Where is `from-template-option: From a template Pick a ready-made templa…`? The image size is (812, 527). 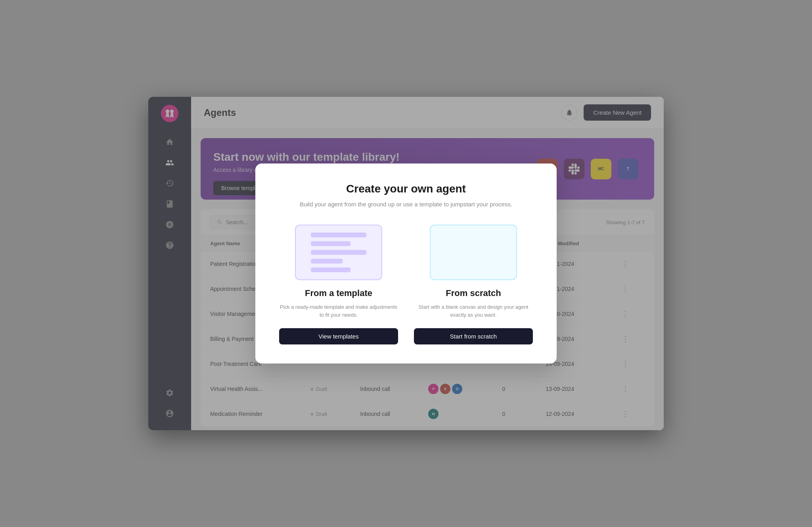 from-template-option: From a template Pick a ready-made templa… is located at coordinates (339, 285).